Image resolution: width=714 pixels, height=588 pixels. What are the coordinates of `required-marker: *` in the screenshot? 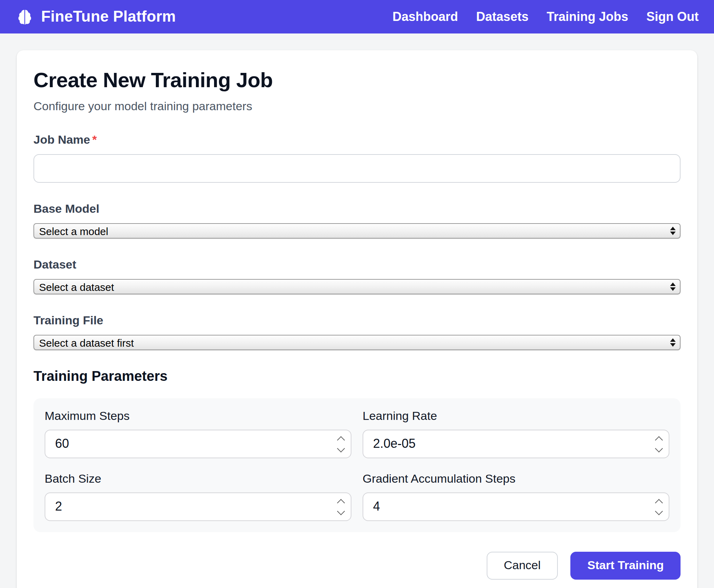 It's located at (95, 140).